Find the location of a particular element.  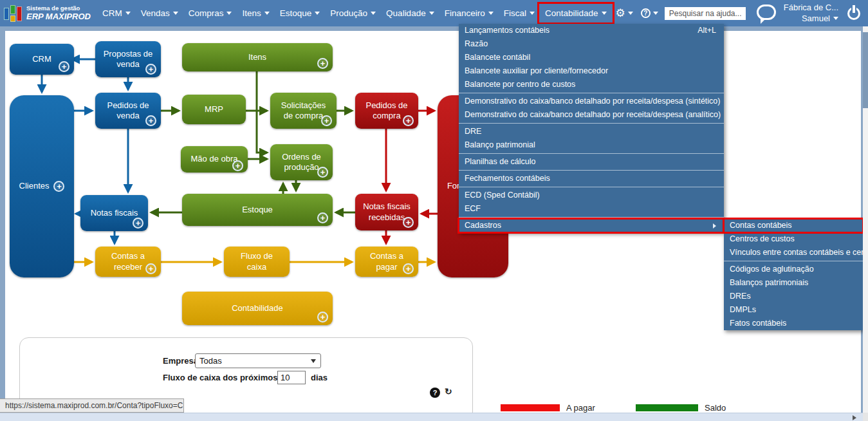

legend-swatch-saldo is located at coordinates (667, 408).